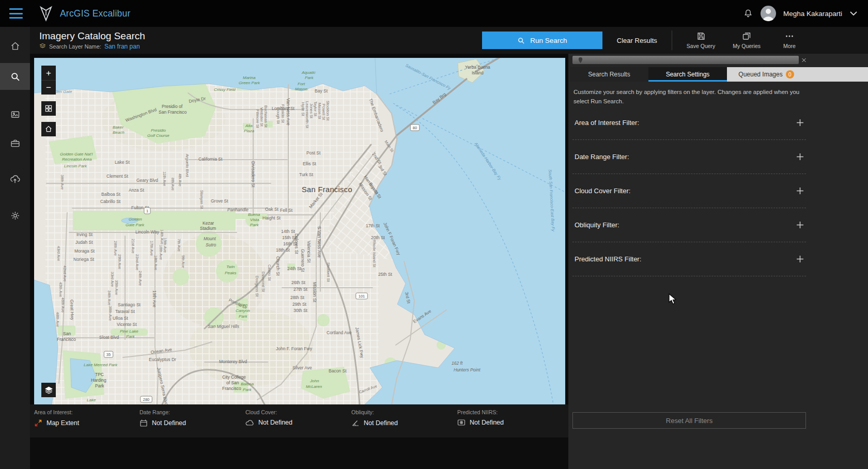 The width and height of the screenshot is (868, 469). What do you see at coordinates (109, 354) in the screenshot?
I see `svg-text: 35` at bounding box center [109, 354].